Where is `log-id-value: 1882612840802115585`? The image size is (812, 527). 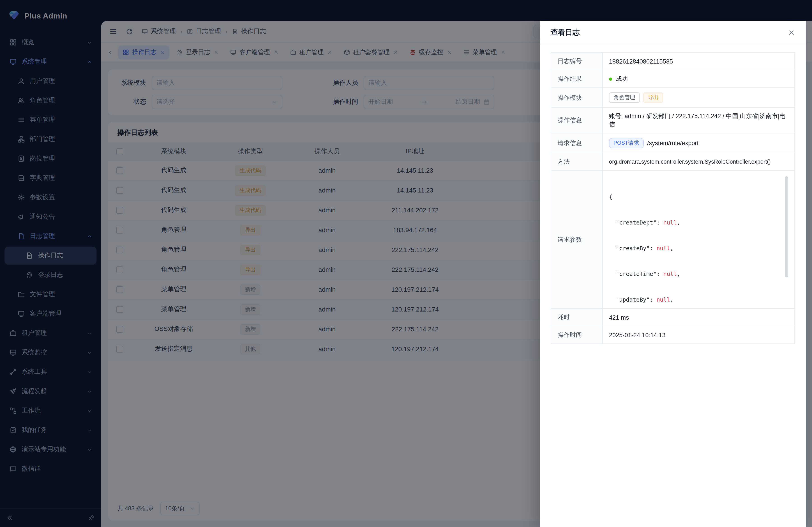 log-id-value: 1882612840802115585 is located at coordinates (698, 61).